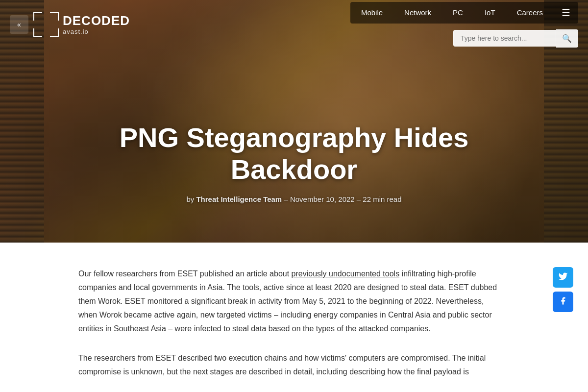  Describe the element at coordinates (515, 38) in the screenshot. I see `search-area: 🔍` at that location.